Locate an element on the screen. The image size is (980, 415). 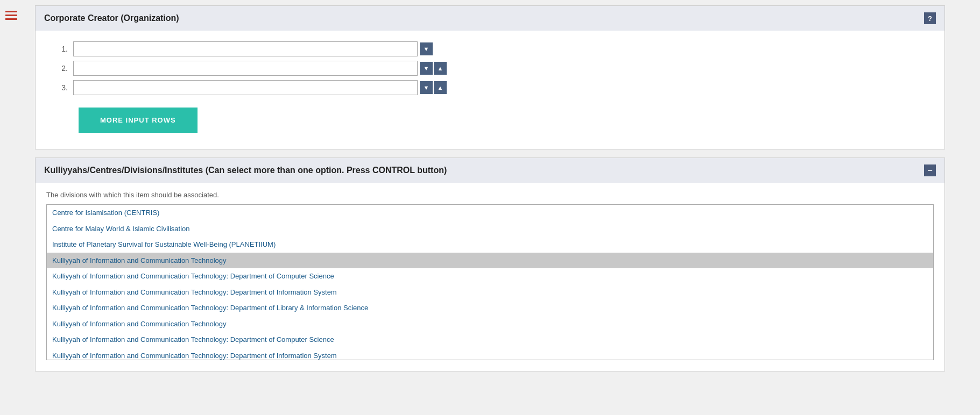
row-number-3: 3. is located at coordinates (62, 88).